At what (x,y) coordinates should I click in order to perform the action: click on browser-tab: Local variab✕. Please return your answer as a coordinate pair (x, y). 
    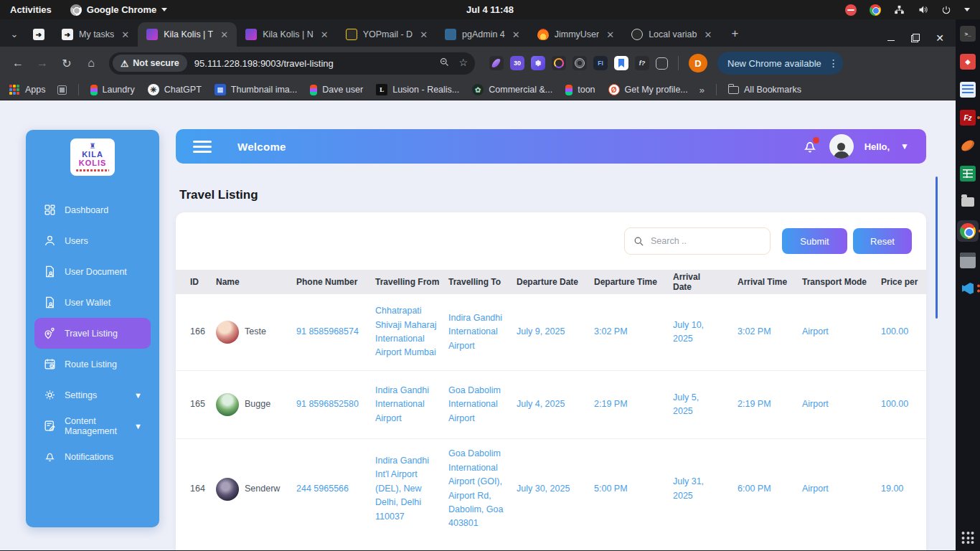
    Looking at the image, I should click on (672, 34).